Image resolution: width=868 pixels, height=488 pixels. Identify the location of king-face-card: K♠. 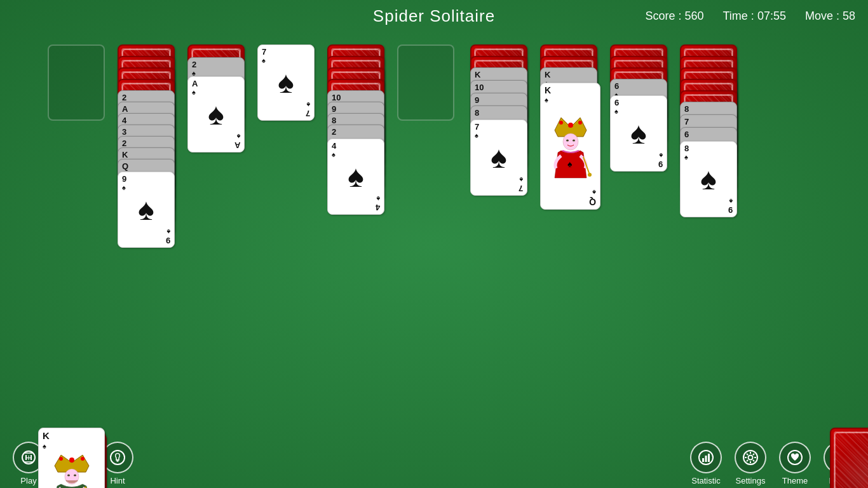
(71, 458).